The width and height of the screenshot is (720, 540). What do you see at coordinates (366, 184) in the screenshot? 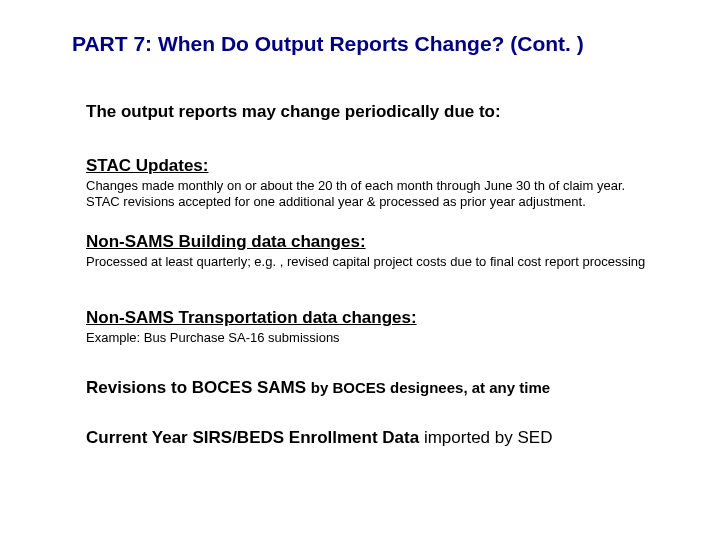
I see `section-stac: STAC Updates: Changes made monthly on or…` at bounding box center [366, 184].